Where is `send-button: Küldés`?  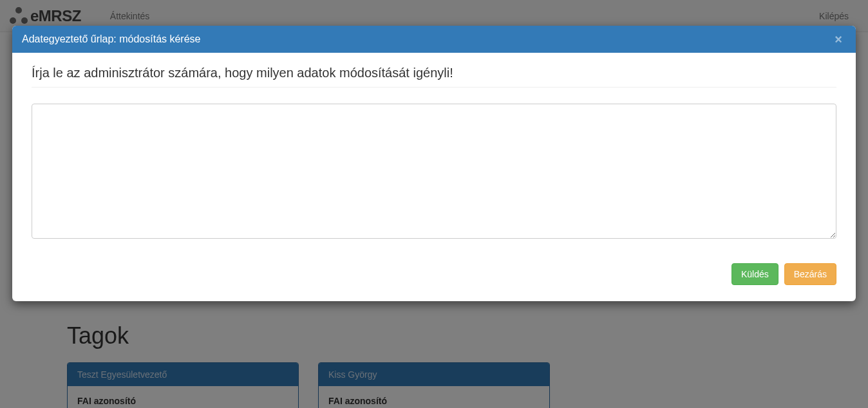 send-button: Küldés is located at coordinates (755, 274).